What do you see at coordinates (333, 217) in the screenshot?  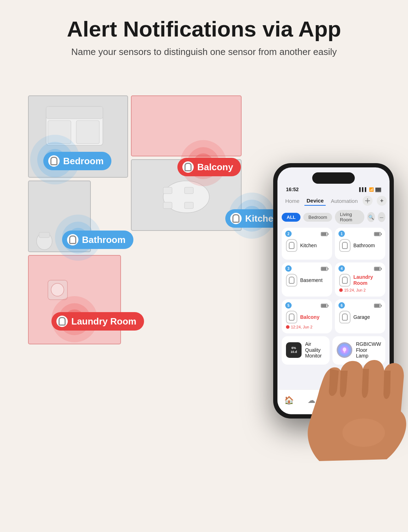 I see `filter-tabs: ALL Bedroom Living Room 🔍 ···` at bounding box center [333, 217].